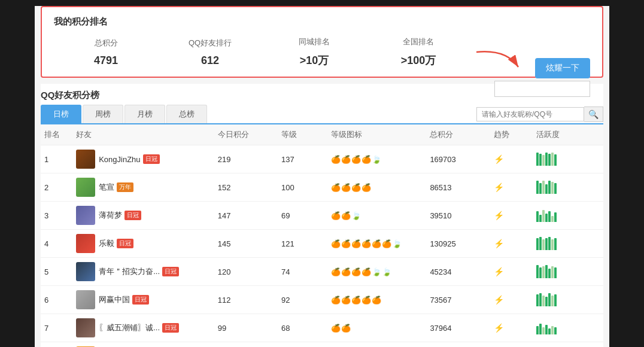  I want to click on qq-rank-value: 612, so click(210, 61).